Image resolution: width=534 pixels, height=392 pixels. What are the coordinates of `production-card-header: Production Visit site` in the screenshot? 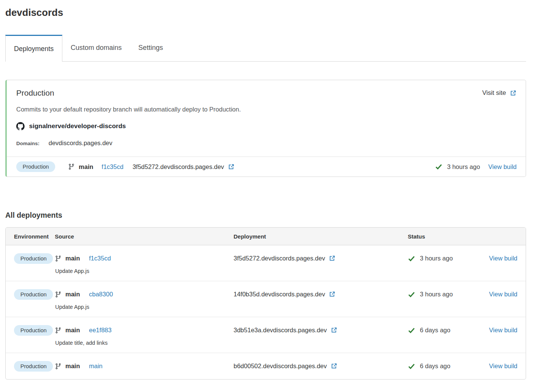 It's located at (266, 93).